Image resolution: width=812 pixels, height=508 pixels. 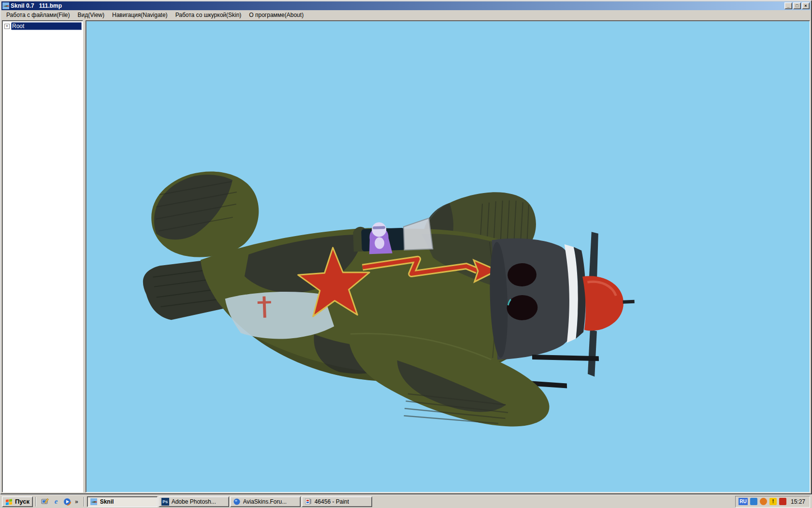 I want to click on media-player-icon, so click(x=67, y=502).